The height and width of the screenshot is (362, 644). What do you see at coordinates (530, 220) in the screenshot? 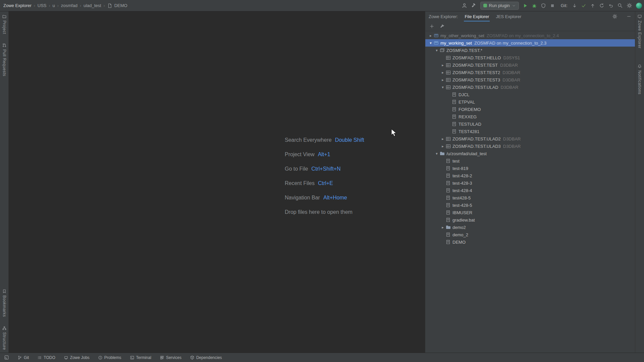
I see `tree-row: gradlew.bat` at bounding box center [530, 220].